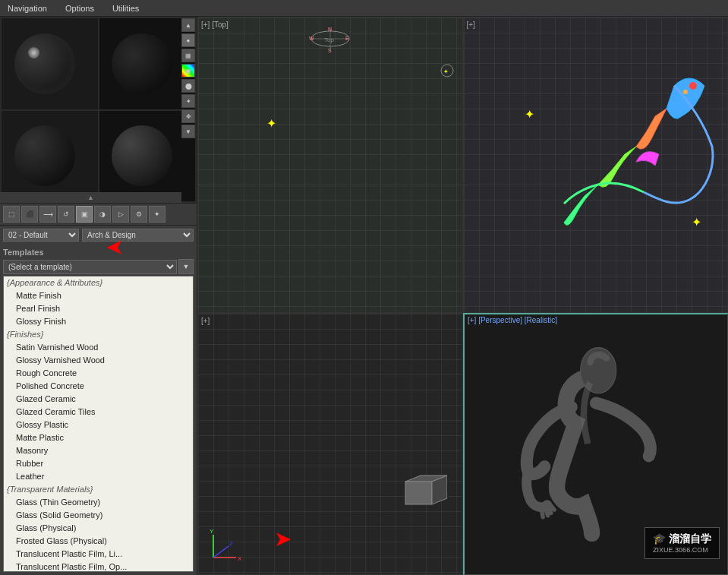  What do you see at coordinates (99, 425) in the screenshot?
I see `template-list-item: Glossy Plastic` at bounding box center [99, 425].